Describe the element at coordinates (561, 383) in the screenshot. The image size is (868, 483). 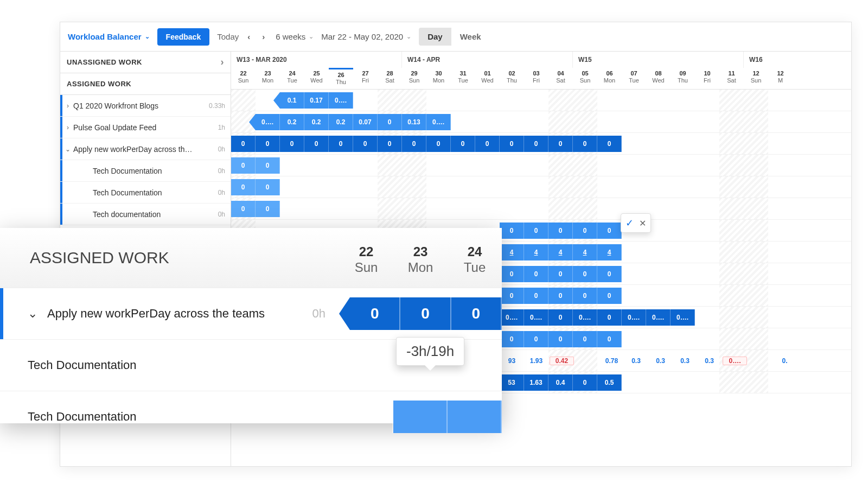
I see `allocation-cell: 0.4` at that location.